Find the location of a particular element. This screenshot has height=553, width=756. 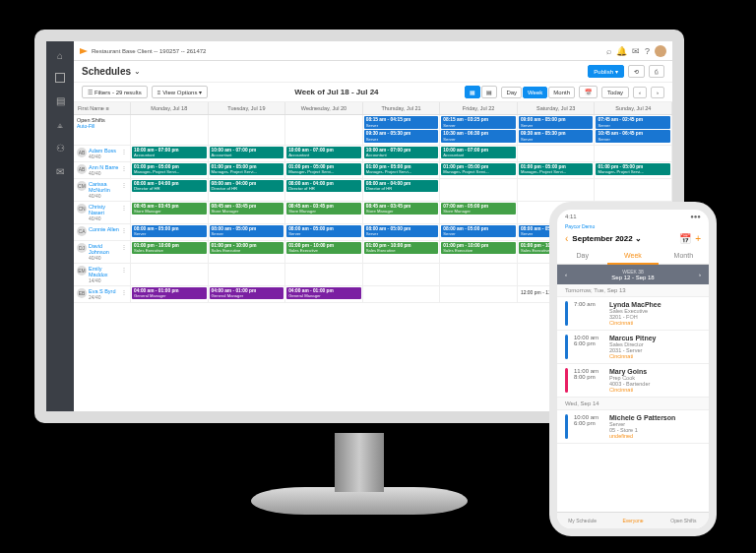

column-header: First Name ≡ is located at coordinates (102, 108).